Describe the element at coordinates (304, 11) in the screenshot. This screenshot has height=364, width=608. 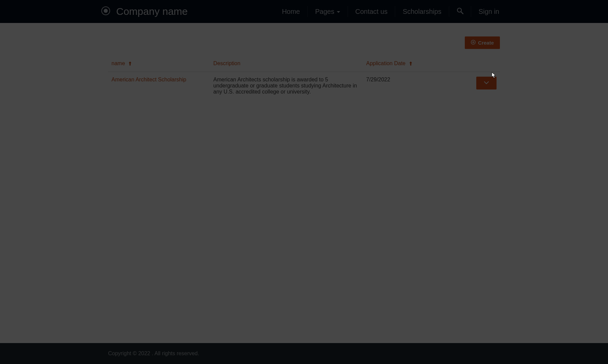
I see `header: Company name Home Pages Contact us Schol…` at that location.